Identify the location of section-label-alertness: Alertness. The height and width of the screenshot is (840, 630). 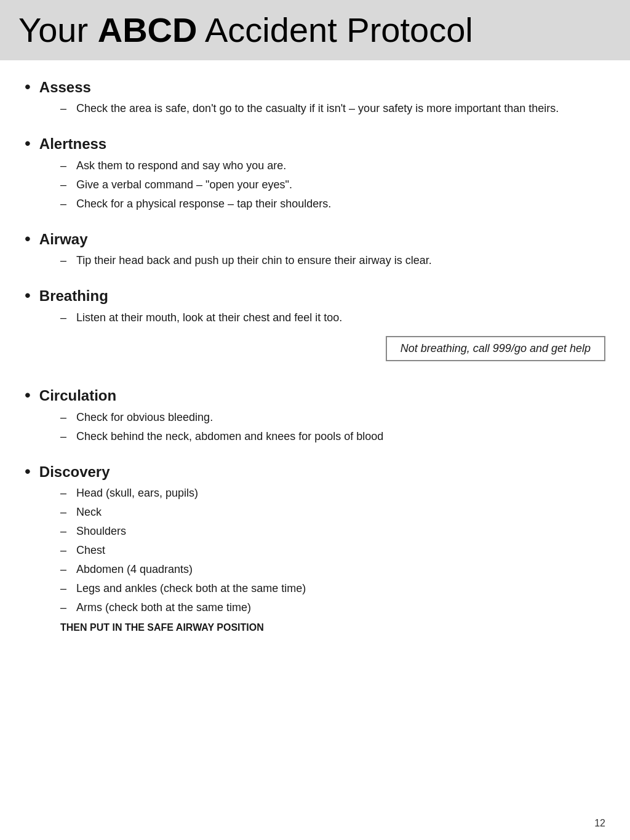
(73, 144).